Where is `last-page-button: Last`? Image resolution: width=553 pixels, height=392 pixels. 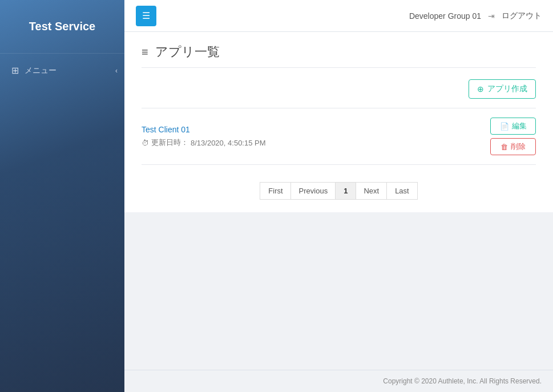
last-page-button: Last is located at coordinates (402, 191).